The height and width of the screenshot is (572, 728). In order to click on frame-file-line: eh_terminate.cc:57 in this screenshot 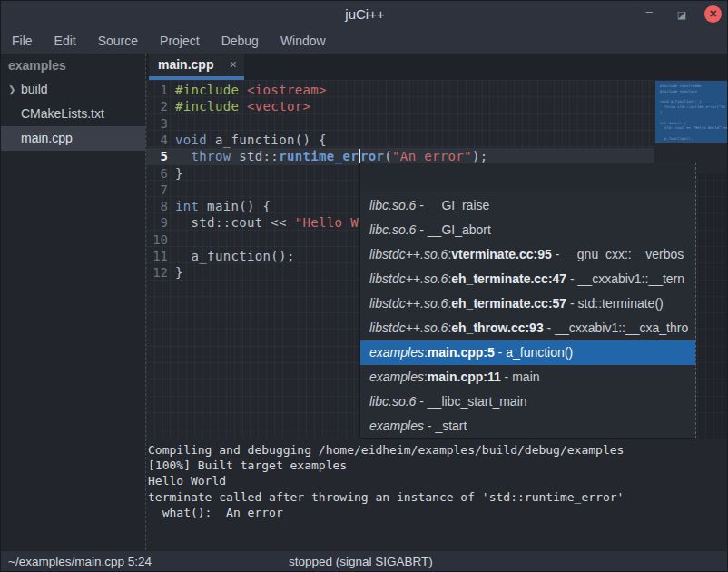, I will do `click(508, 303)`.